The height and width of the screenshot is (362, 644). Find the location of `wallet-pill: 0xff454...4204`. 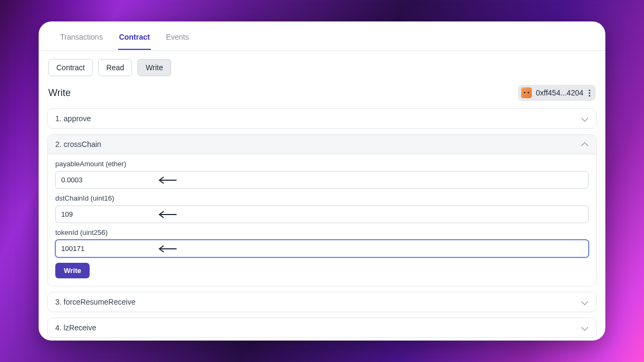

wallet-pill: 0xff454...4204 is located at coordinates (557, 93).